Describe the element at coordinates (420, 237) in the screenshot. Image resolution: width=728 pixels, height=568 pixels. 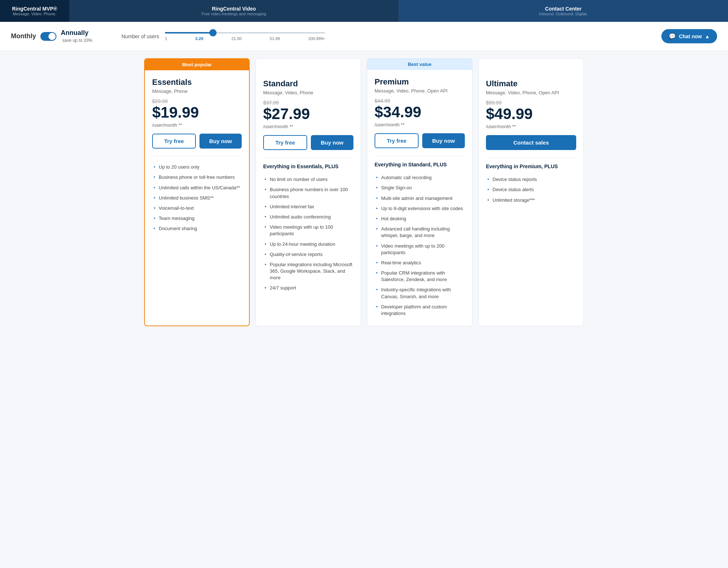
I see `plan-features-premium: Everything in Standard, PLUSAutomatic ca…` at that location.